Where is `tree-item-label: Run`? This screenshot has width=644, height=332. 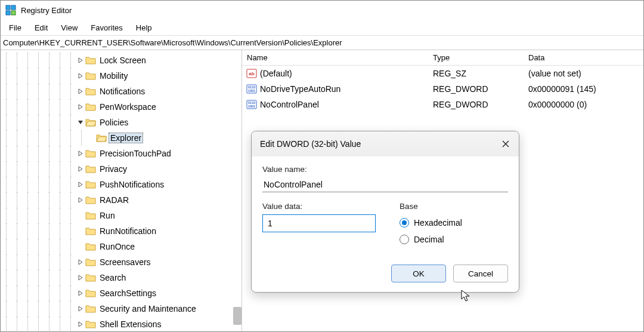
tree-item-label: Run is located at coordinates (107, 216).